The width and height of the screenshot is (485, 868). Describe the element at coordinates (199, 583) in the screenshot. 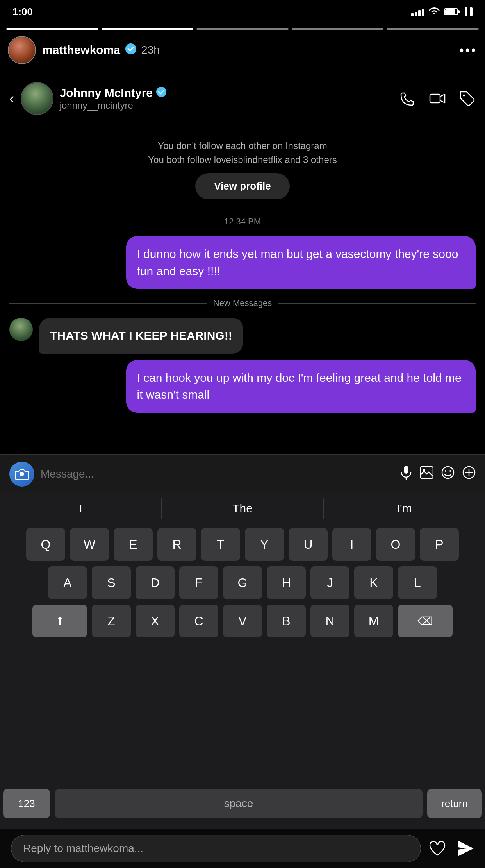

I see `key-f: F` at that location.